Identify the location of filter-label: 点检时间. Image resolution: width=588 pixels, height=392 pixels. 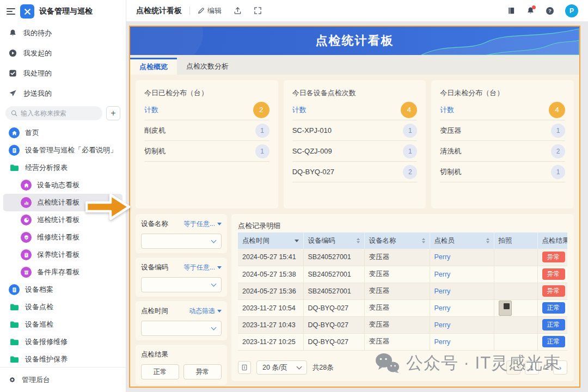
(155, 311).